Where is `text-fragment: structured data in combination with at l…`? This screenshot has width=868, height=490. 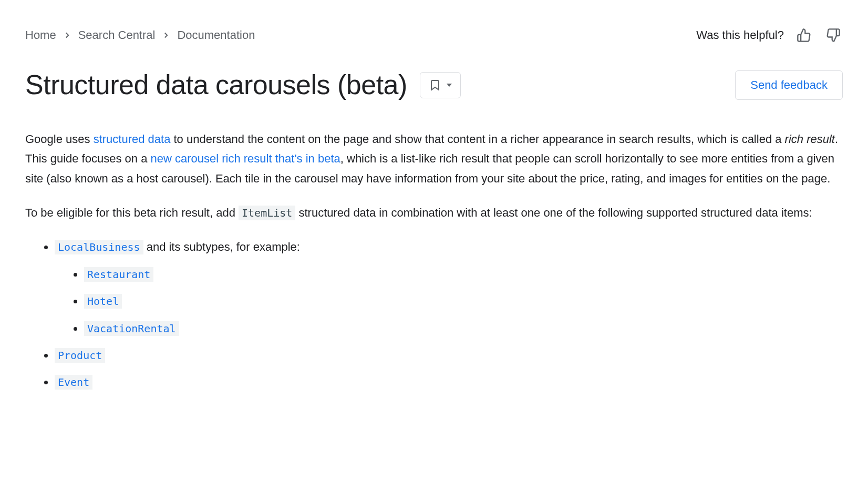 text-fragment: structured data in combination with at l… is located at coordinates (554, 212).